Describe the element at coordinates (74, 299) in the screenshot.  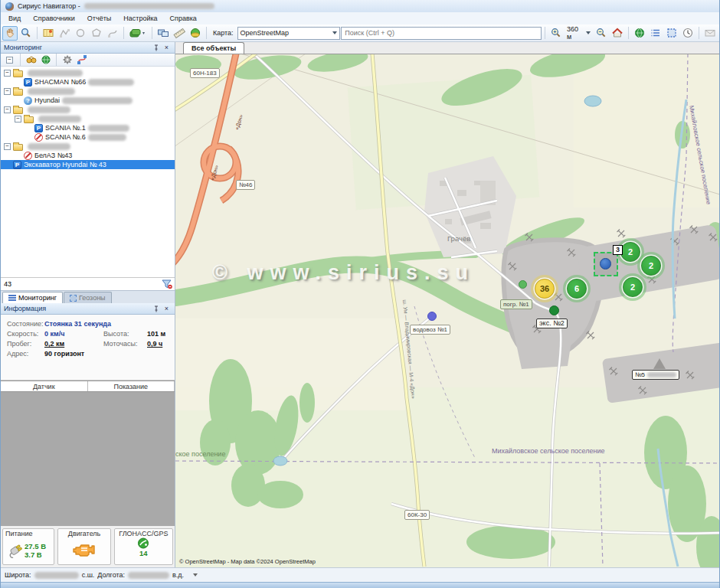
I see `geozone-icon` at that location.